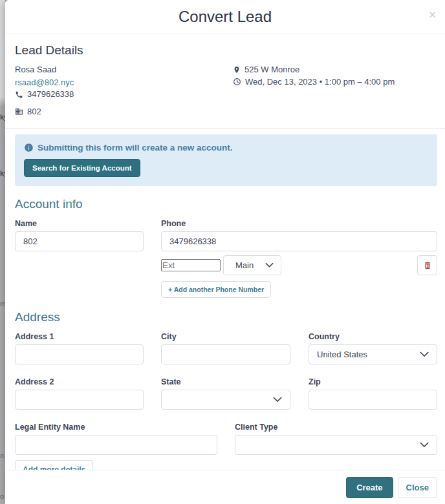 The height and width of the screenshot is (504, 445). Describe the element at coordinates (19, 111) in the screenshot. I see `building-icon` at that location.